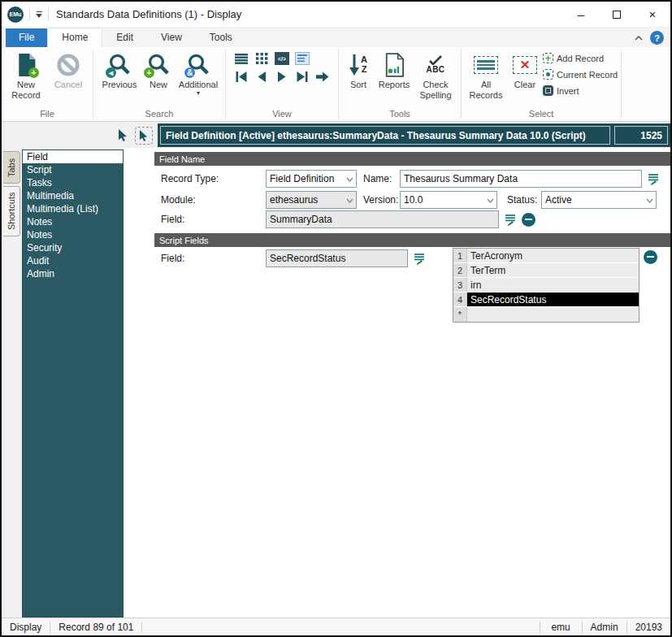 The image size is (672, 637). Describe the element at coordinates (241, 58) in the screenshot. I see `list-view-icon` at that location.